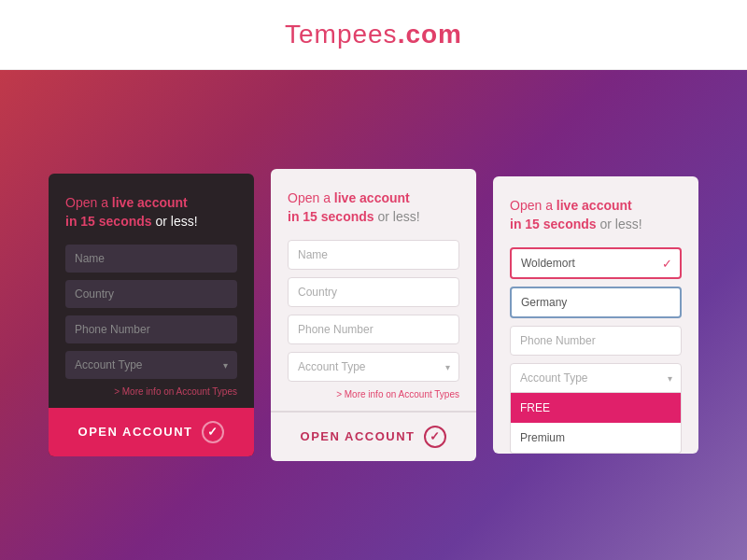  What do you see at coordinates (213, 432) in the screenshot?
I see `dark-check-icon: ✓` at bounding box center [213, 432].